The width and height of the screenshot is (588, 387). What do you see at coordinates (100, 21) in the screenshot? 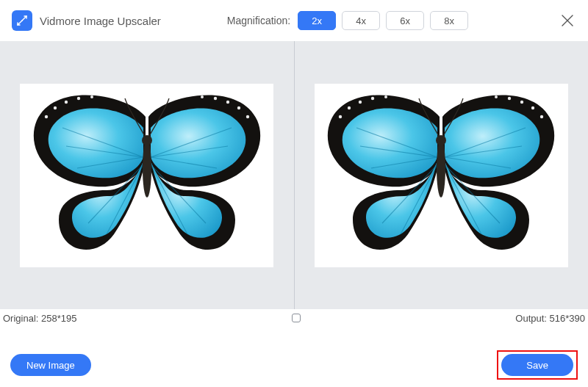
I see `app-title: Vidmore Image Upscaler` at bounding box center [100, 21].